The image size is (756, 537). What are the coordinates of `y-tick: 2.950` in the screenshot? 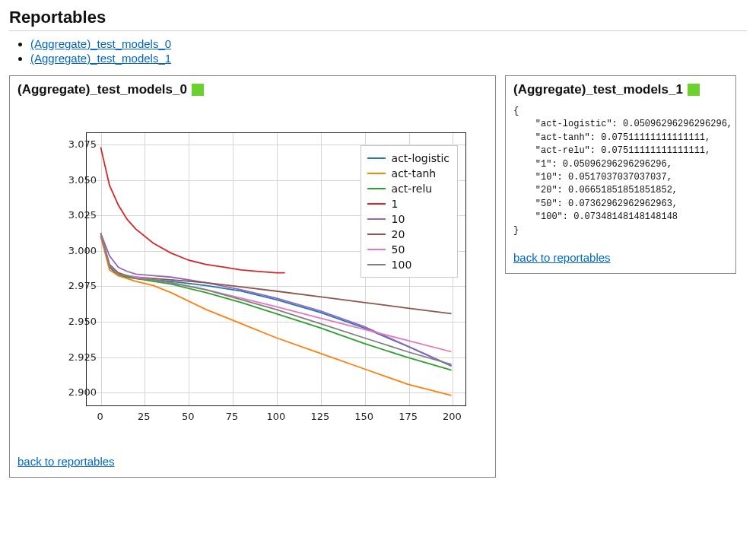 It's located at (74, 321).